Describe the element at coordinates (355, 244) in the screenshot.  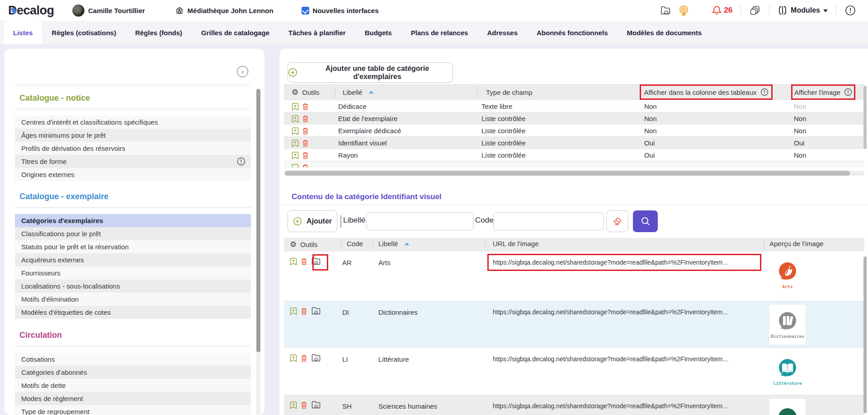
I see `column-header-code: Code` at that location.